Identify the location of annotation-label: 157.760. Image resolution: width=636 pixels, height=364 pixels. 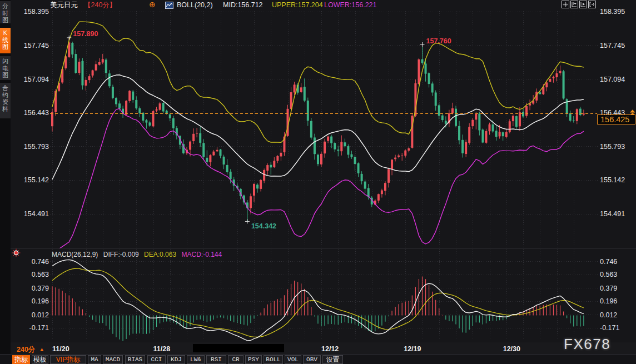
(439, 41).